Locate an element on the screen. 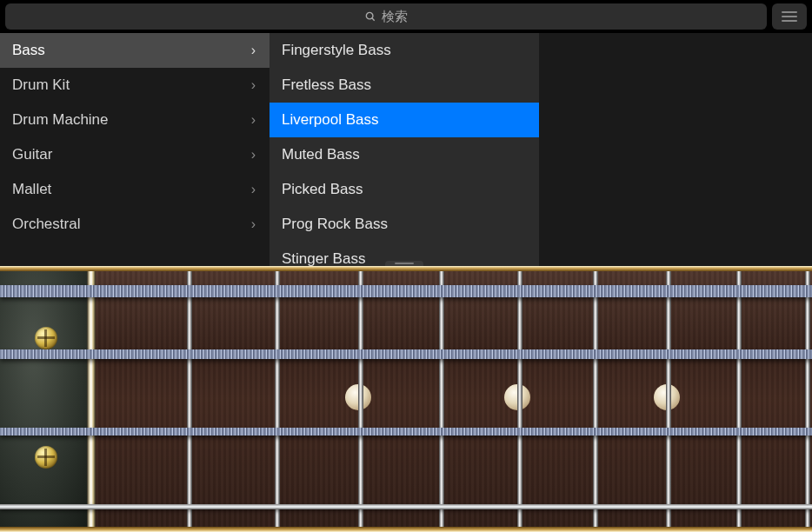  category-label: Orchestral is located at coordinates (46, 224).